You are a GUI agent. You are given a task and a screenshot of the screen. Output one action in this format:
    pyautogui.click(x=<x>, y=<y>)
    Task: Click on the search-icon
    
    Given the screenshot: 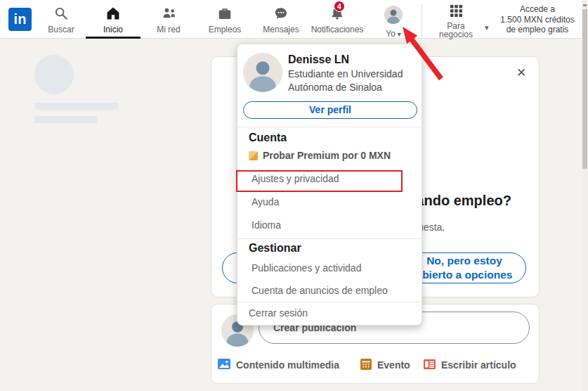 What is the action you would take?
    pyautogui.click(x=61, y=15)
    